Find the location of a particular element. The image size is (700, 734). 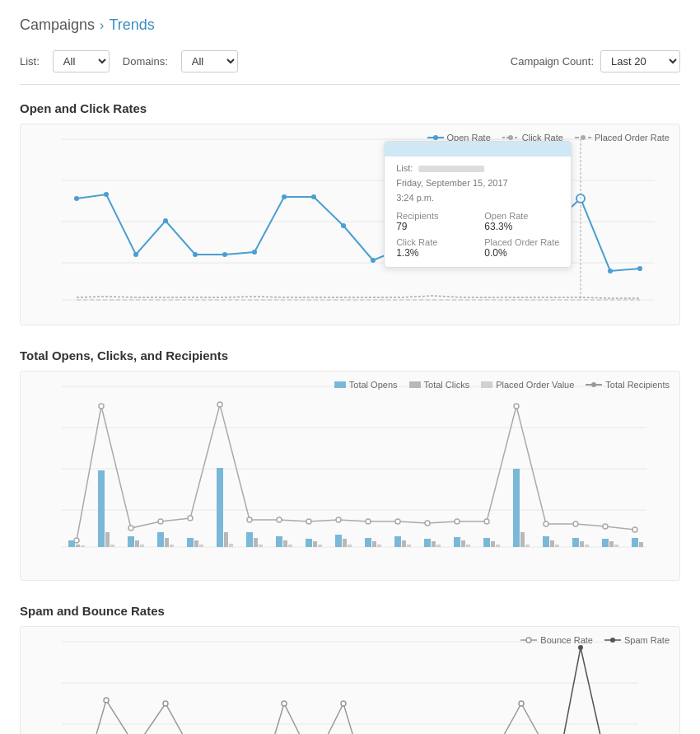

legend-placed-order-rate: Placed Order Rate is located at coordinates (623, 138).